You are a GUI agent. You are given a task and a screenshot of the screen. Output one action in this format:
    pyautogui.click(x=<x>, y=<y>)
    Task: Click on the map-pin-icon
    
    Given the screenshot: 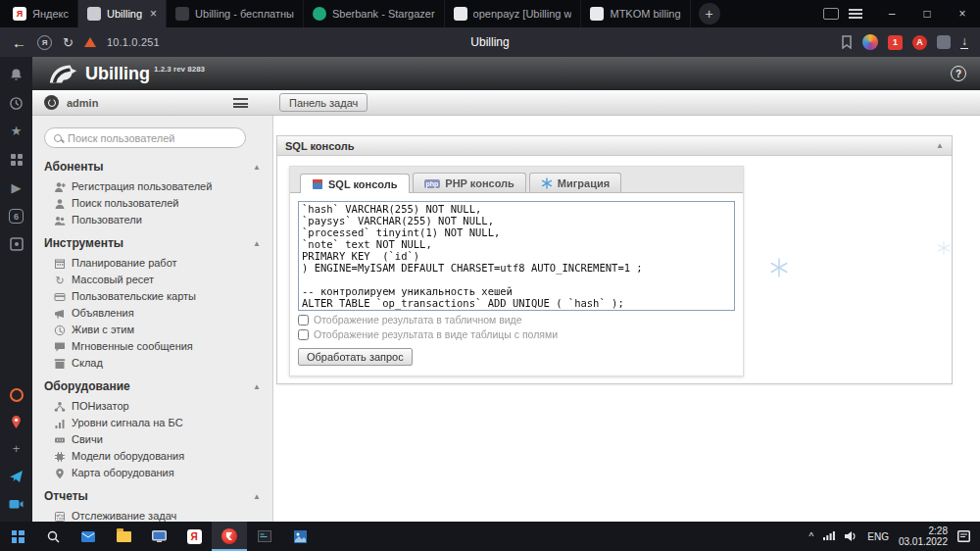 What is the action you would take?
    pyautogui.click(x=60, y=474)
    